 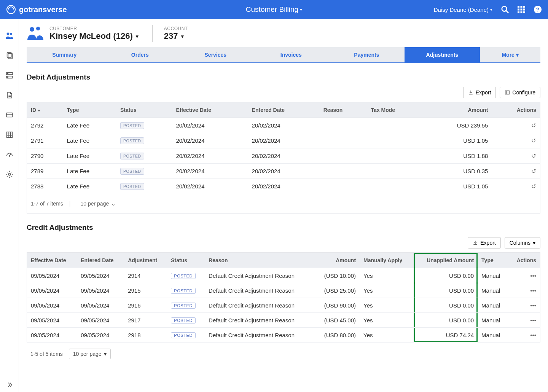 What do you see at coordinates (284, 141) in the screenshot?
I see `table-row: 2791Late FeePOSTED20/02/202420/02/2024US…` at bounding box center [284, 141].